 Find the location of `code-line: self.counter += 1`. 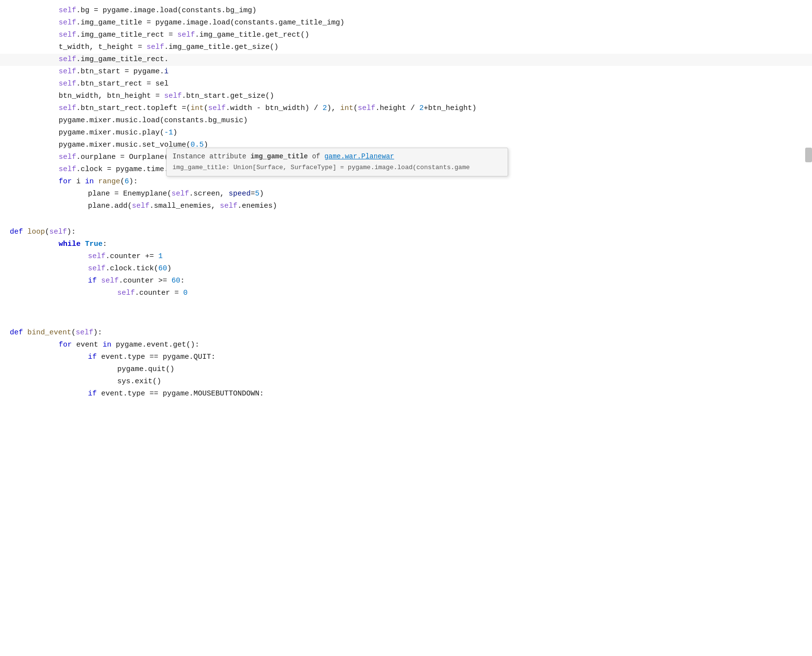

code-line: self.counter += 1 is located at coordinates (406, 257).